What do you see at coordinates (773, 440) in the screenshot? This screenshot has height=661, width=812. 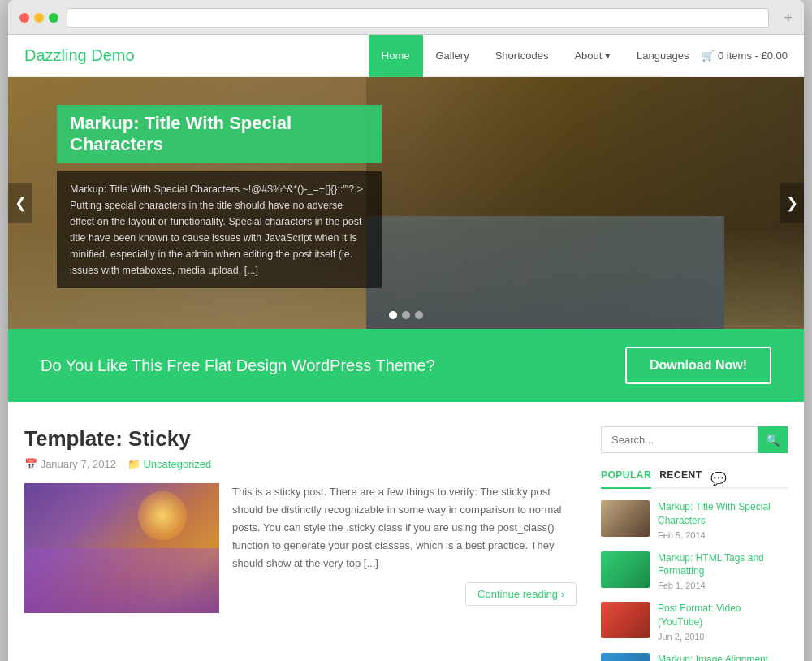 I see `search-button: 🔍` at bounding box center [773, 440].